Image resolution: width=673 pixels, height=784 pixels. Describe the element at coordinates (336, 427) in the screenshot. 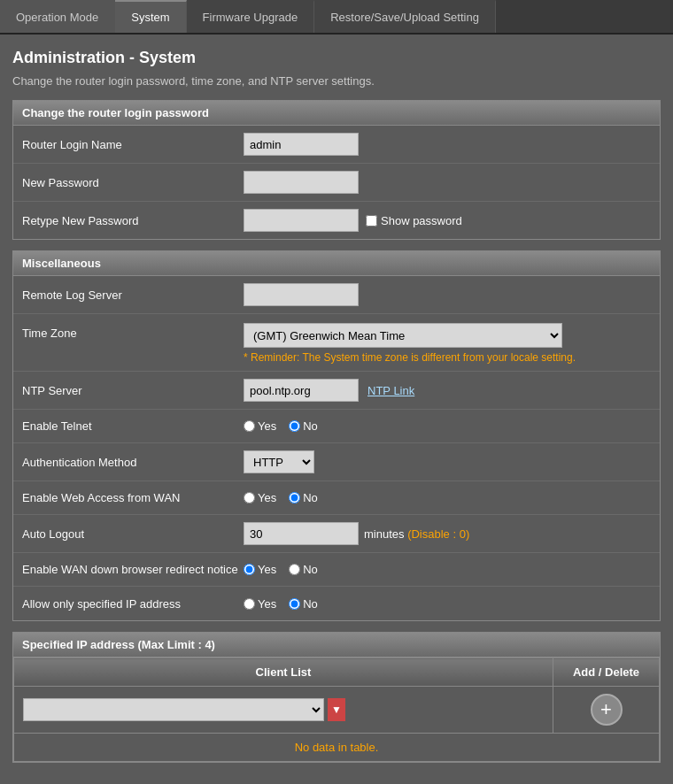

I see `enable-telnet-row: Enable Telnet Yes No` at that location.